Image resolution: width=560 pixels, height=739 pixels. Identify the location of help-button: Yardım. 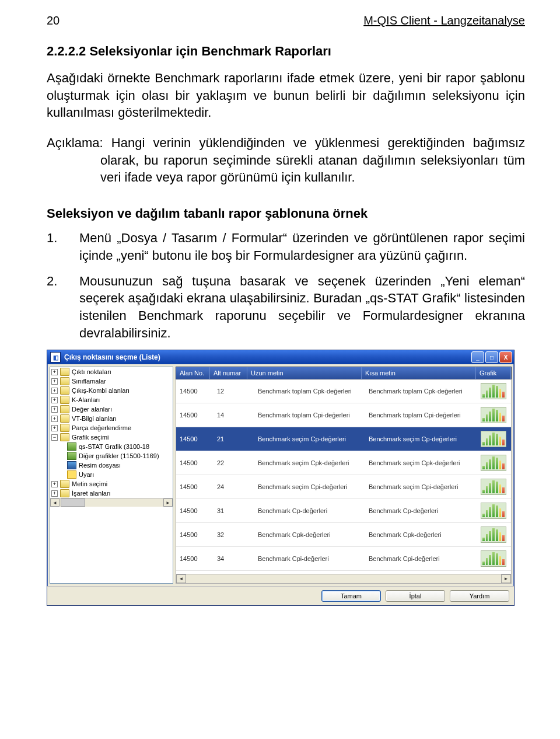
(480, 596).